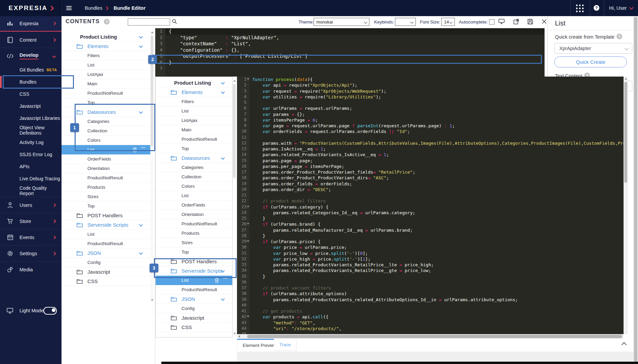 The height and width of the screenshot is (364, 638). I want to click on quick-create-help-icon: ?, so click(619, 36).